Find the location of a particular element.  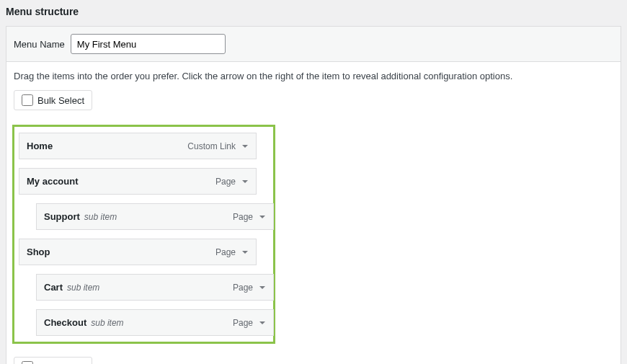

menu-item-title: Cart is located at coordinates (53, 287).